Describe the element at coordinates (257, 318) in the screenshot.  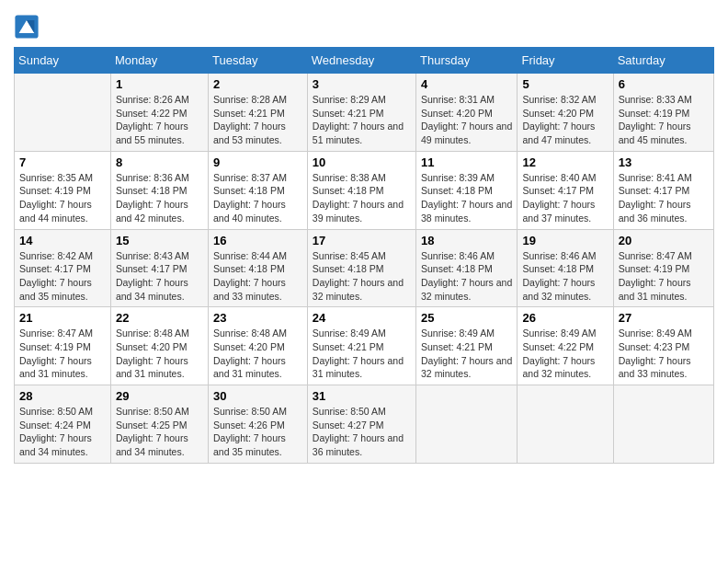
I see `day-number: 23` at that location.